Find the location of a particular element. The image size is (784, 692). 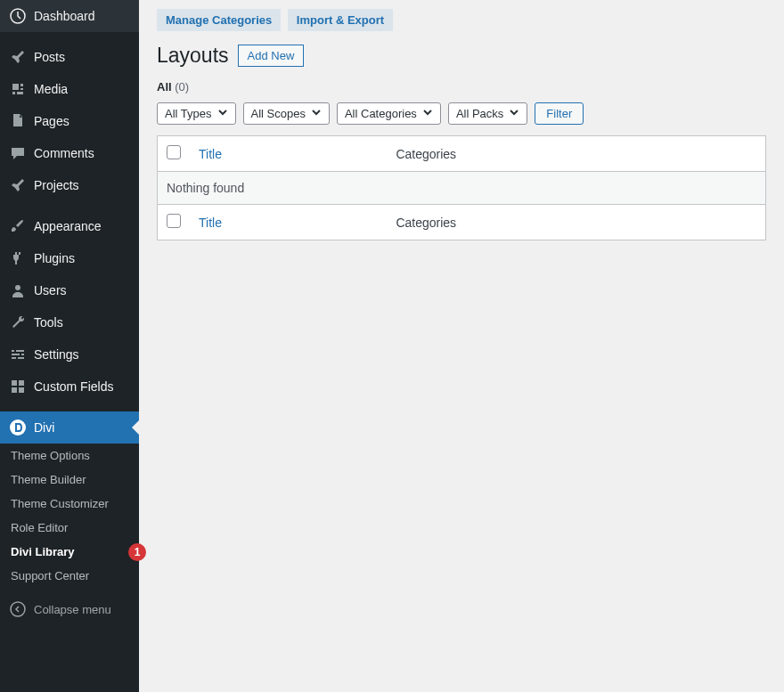

menu-label: Plugins is located at coordinates (54, 258).